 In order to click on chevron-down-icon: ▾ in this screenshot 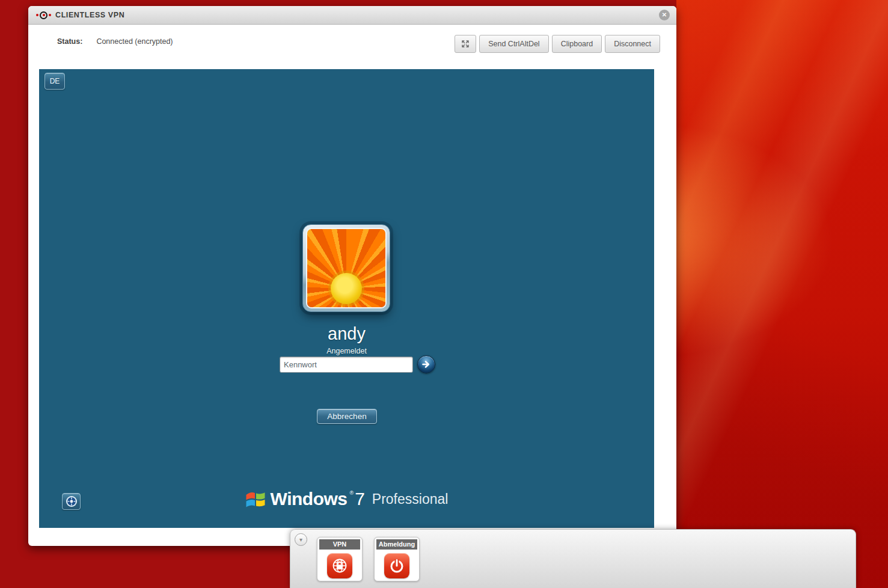, I will do `click(301, 540)`.